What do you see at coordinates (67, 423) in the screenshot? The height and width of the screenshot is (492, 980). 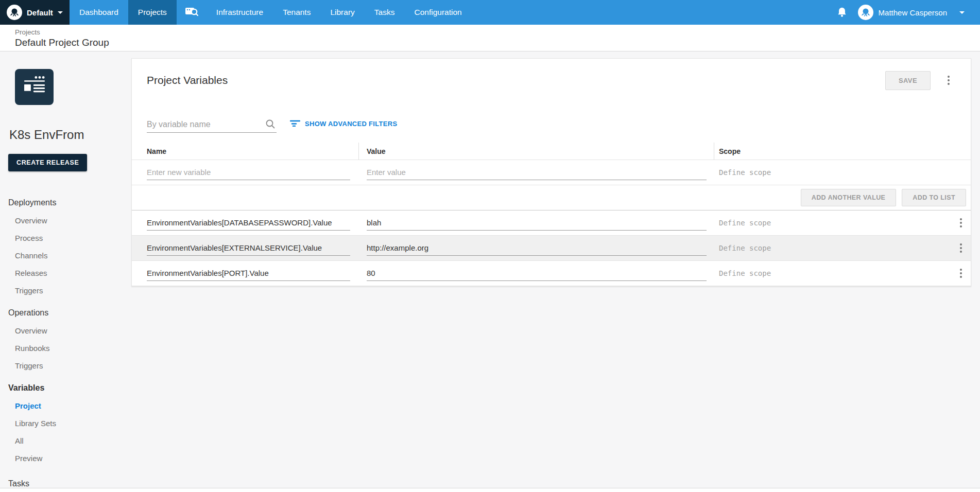 I see `sidebar-item-library-sets: Library Sets` at bounding box center [67, 423].